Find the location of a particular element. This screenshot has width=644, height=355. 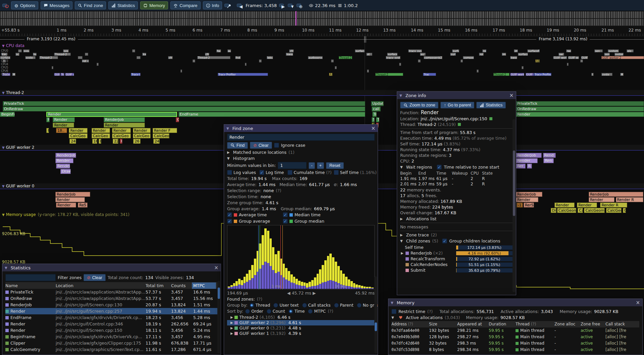

zone-bar: 22 is located at coordinates (115, 141).